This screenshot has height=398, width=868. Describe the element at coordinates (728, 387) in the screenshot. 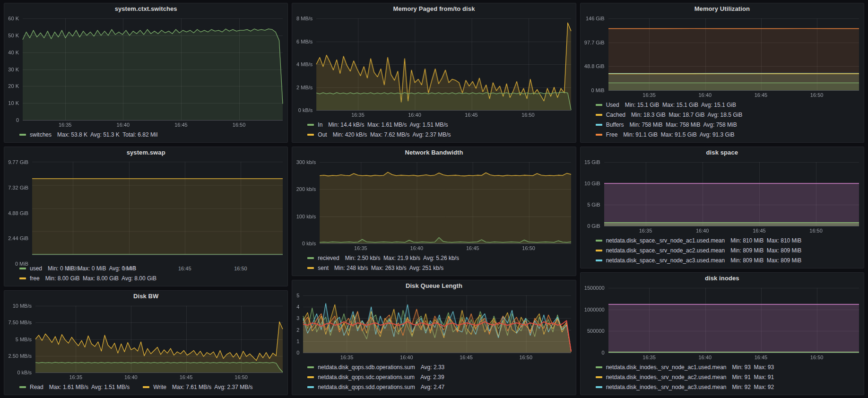

I see `legend-item: netdata.disk_inodes._srv_node_ac3.used.m…` at that location.